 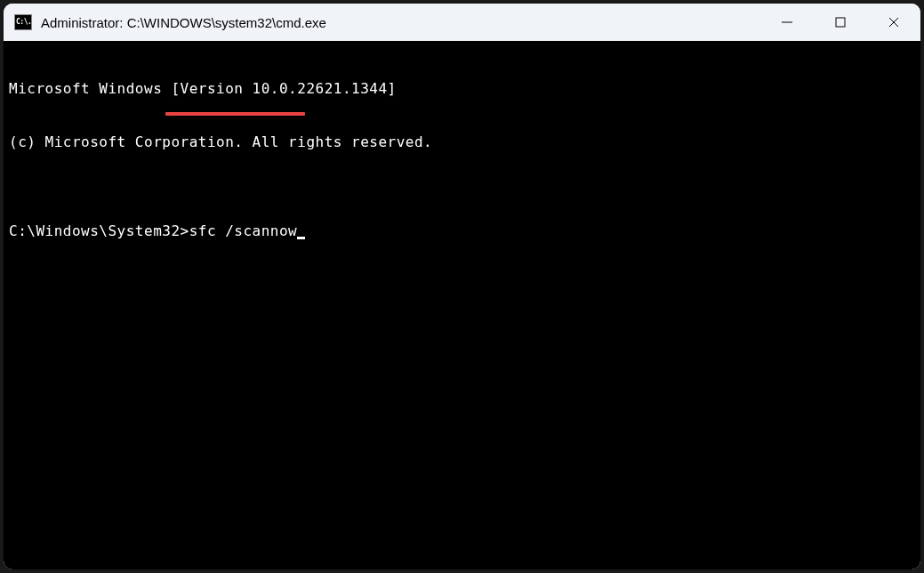 What do you see at coordinates (894, 22) in the screenshot?
I see `close-button` at bounding box center [894, 22].